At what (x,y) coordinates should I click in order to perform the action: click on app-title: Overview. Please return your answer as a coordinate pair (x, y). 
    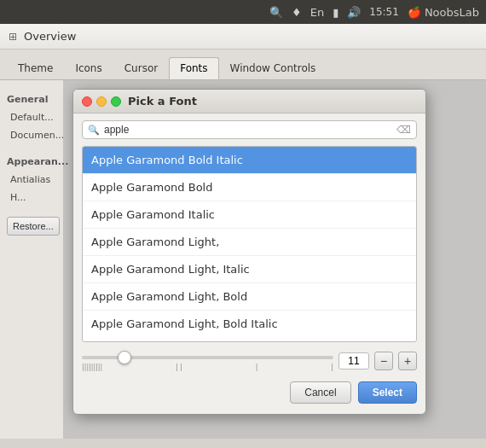
    Looking at the image, I should click on (49, 36).